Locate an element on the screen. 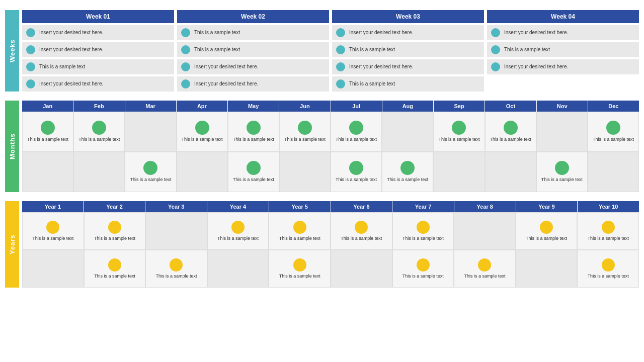  year-header-4: Year 4 is located at coordinates (238, 207).